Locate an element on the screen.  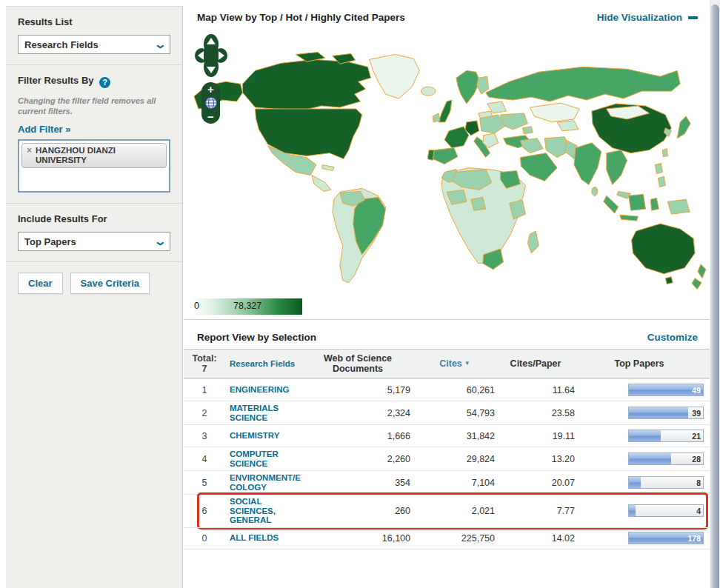
filter-tag: × HANGZHOU DIANZI UNIVERSITY is located at coordinates (94, 156).